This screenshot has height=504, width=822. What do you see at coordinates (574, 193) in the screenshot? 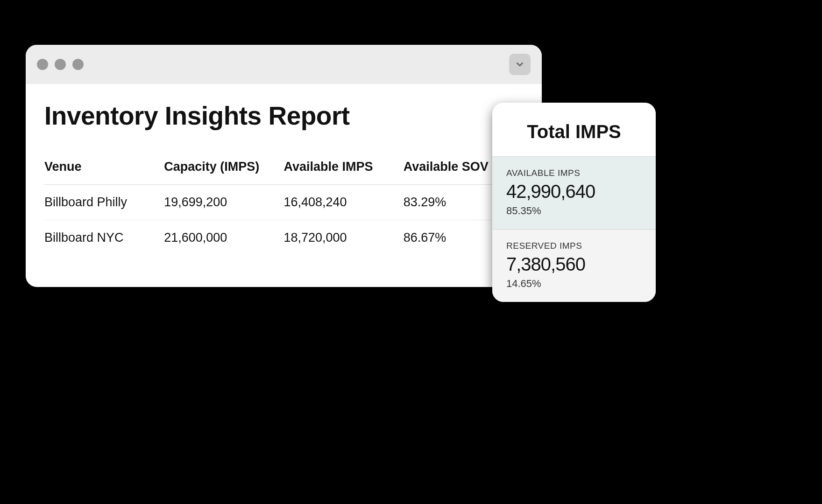
I see `summary-block-available: AVAILABLE IMPS 42,990,640 85.35%` at bounding box center [574, 193].